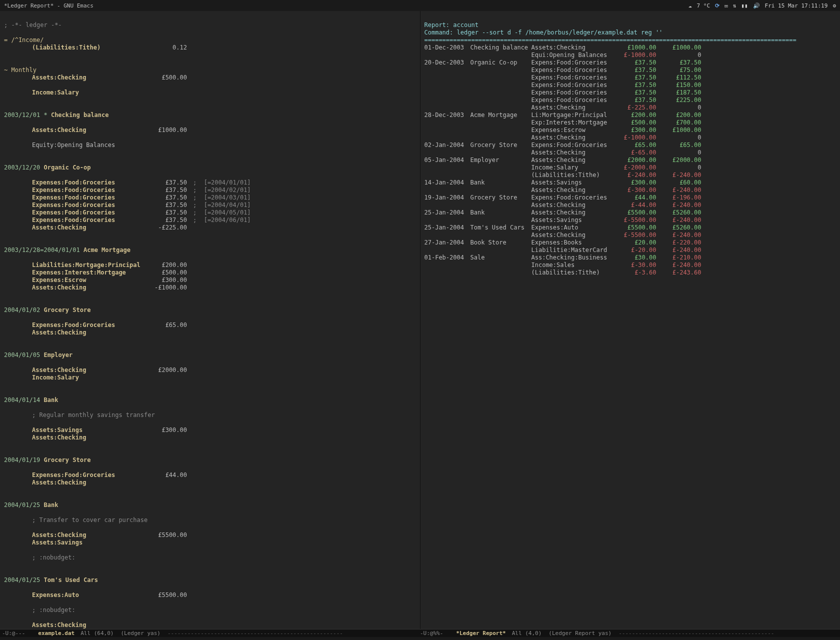 This screenshot has width=840, height=640. Describe the element at coordinates (210, 250) in the screenshot. I see `txn-header: 2003/12/28=2004/01/01 Acme Mortgage` at that location.